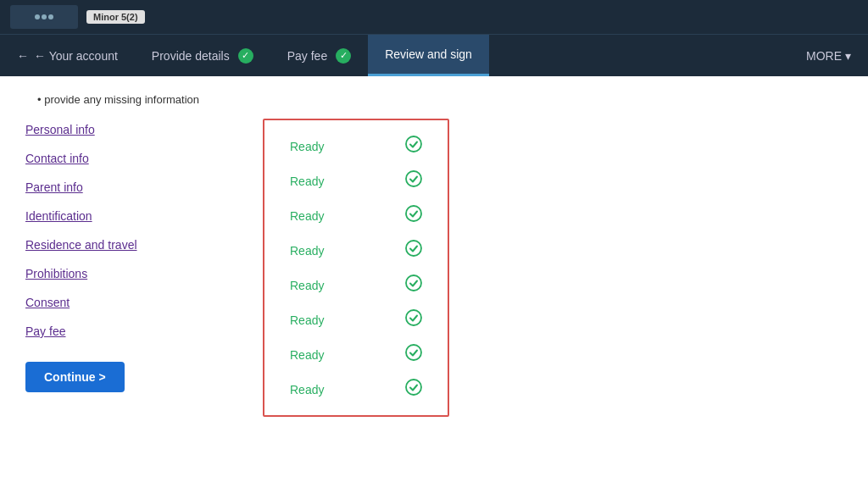  Describe the element at coordinates (119, 274) in the screenshot. I see `sidebar-link-prohibitions: Prohibitions` at that location.